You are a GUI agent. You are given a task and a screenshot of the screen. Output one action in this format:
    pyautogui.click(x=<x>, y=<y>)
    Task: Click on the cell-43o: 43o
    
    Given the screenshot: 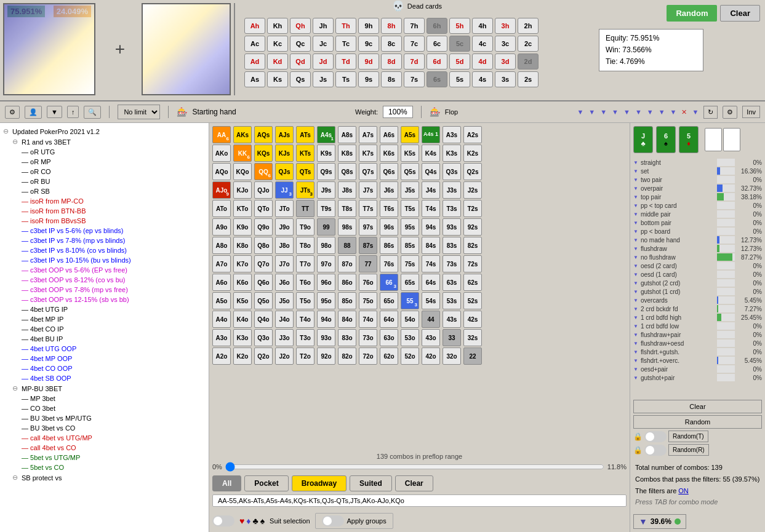 What is the action you would take?
    pyautogui.click(x=431, y=338)
    